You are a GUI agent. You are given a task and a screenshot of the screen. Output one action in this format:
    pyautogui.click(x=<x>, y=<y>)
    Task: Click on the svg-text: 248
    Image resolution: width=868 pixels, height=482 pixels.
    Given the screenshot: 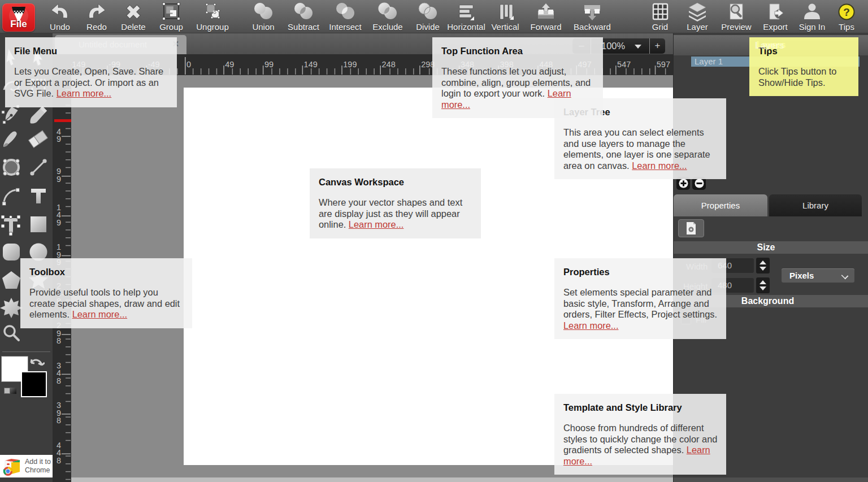 What is the action you would take?
    pyautogui.click(x=389, y=64)
    